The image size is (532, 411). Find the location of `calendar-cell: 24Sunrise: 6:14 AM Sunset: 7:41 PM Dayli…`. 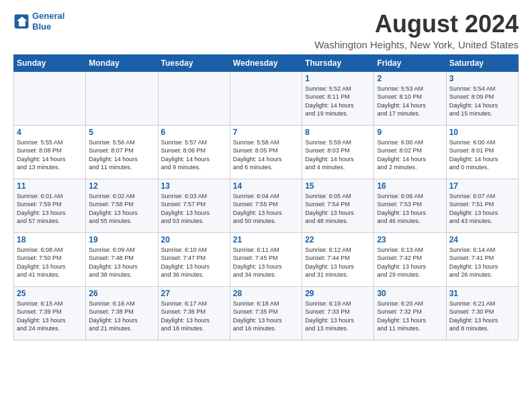

calendar-cell: 24Sunrise: 6:14 AM Sunset: 7:41 PM Dayli… is located at coordinates (482, 259).